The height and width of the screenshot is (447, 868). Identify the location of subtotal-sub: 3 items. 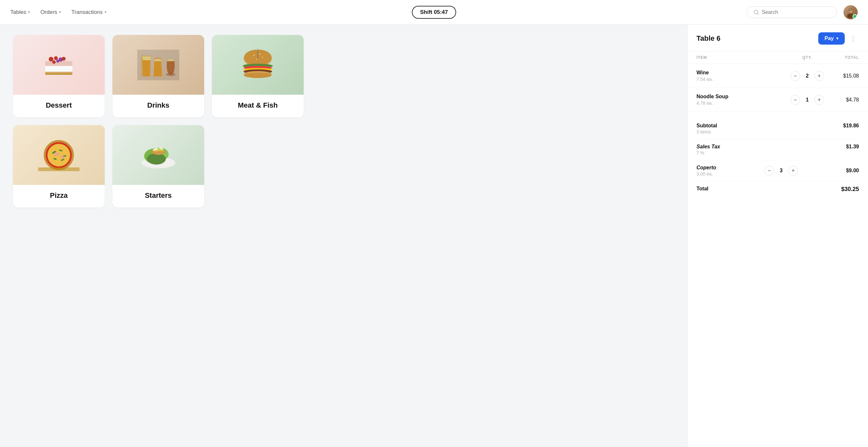
(707, 132).